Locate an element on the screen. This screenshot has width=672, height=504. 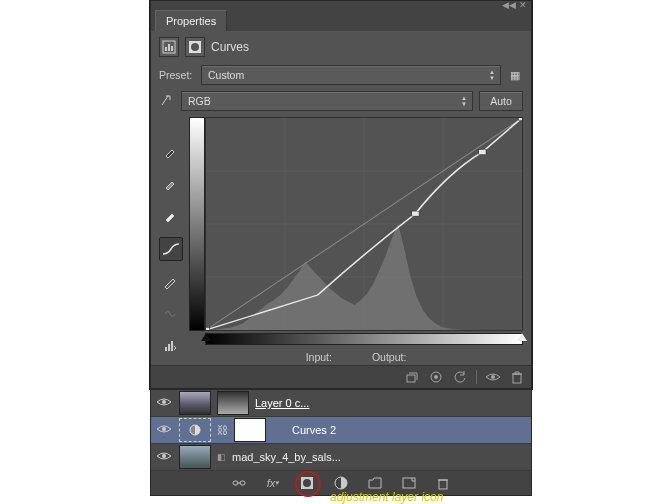
auto-button: Auto is located at coordinates (501, 101).